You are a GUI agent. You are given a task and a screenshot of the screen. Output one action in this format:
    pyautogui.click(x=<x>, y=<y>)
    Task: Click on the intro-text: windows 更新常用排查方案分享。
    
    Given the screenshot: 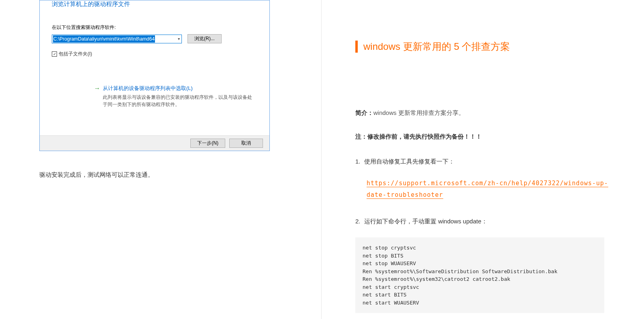 What is the action you would take?
    pyautogui.click(x=419, y=112)
    